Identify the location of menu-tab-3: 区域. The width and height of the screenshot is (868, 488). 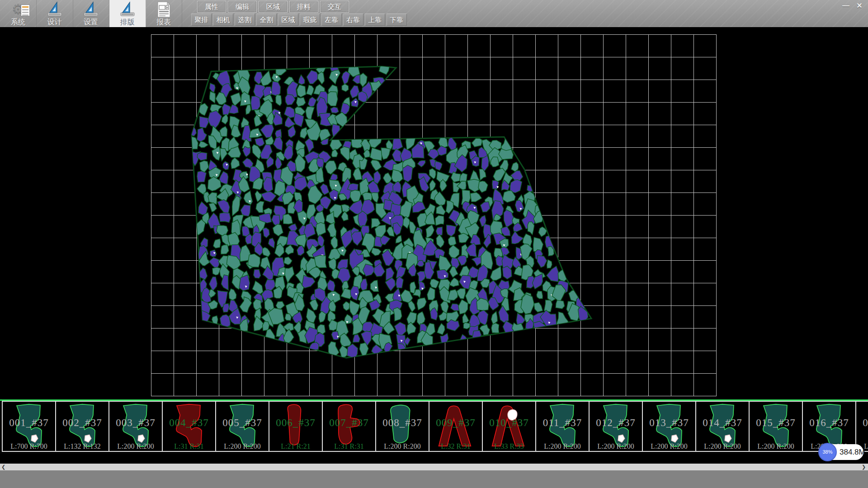
(273, 7).